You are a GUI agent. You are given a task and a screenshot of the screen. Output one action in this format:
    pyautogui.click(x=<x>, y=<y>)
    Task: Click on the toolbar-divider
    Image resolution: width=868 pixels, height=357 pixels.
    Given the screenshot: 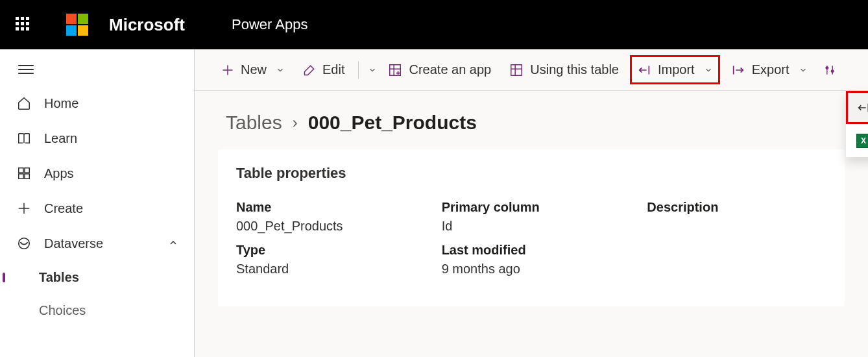 What is the action you would take?
    pyautogui.click(x=358, y=70)
    